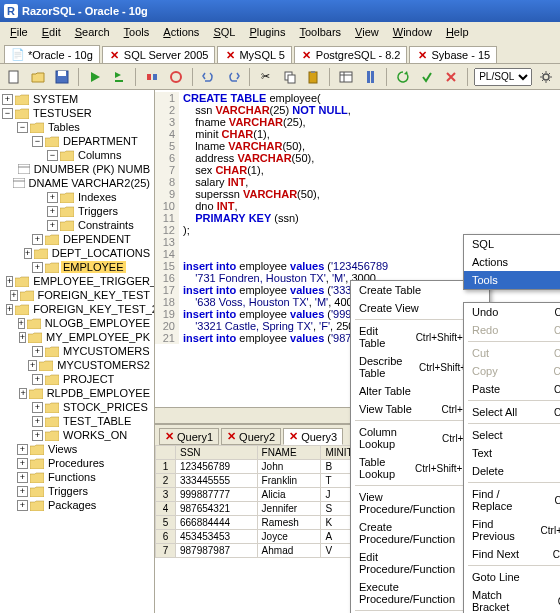  I want to click on menu-item: Delete▶, so click(512, 471).